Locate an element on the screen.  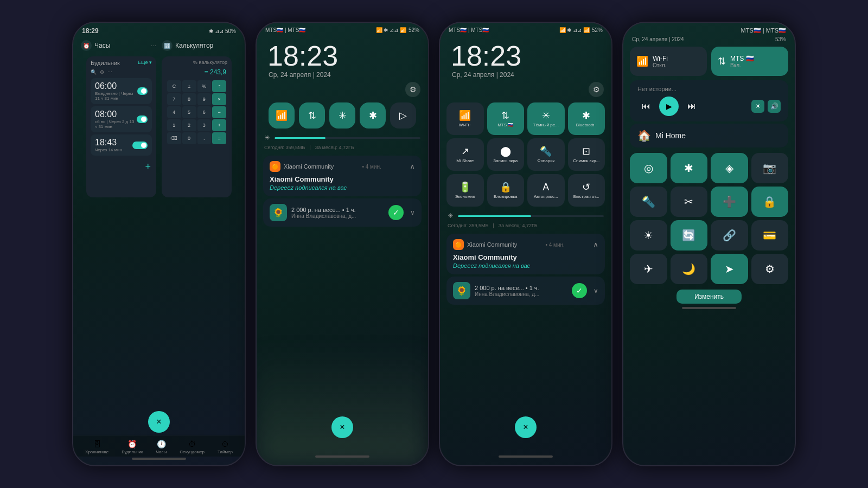
dark-mode-toggle-2: ✳ is located at coordinates (342, 115).